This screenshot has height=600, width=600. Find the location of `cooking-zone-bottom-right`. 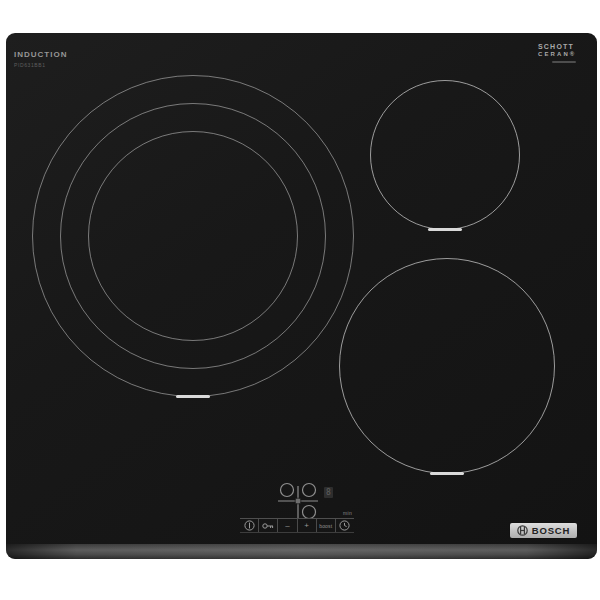

cooking-zone-bottom-right is located at coordinates (447, 366).